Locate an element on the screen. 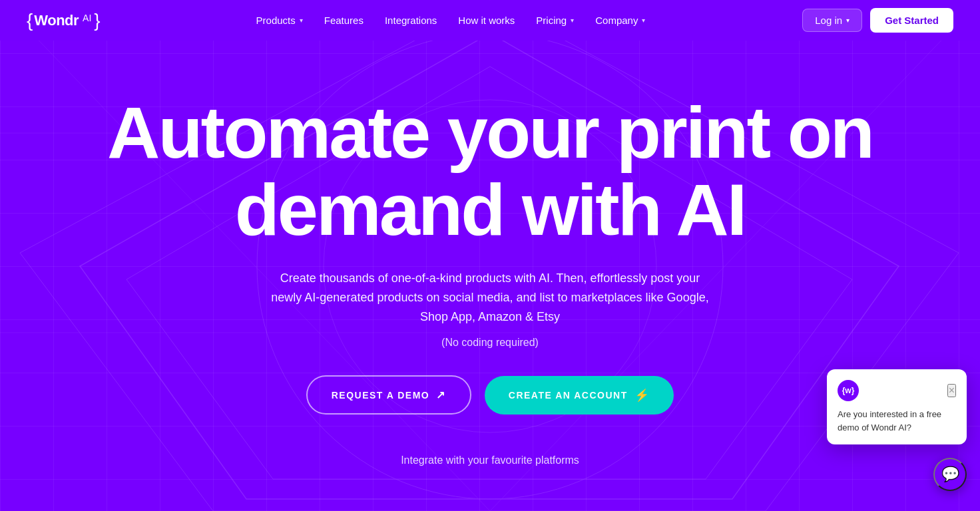 This screenshot has height=511, width=980. login-label: Log in is located at coordinates (828, 20).